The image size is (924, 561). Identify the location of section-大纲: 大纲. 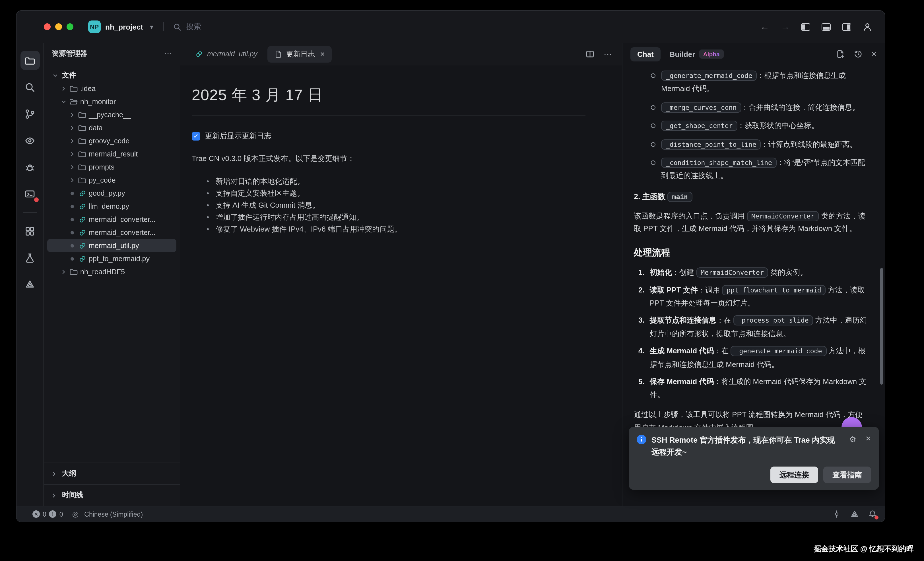
(112, 473).